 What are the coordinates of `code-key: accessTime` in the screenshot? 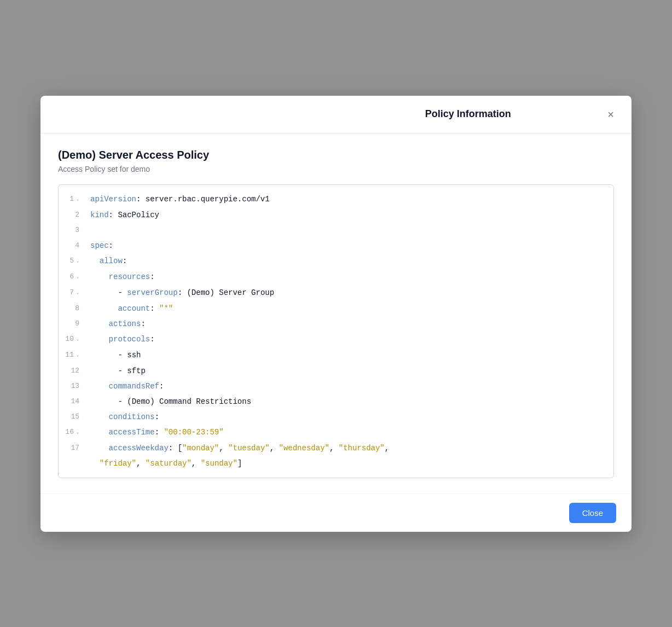 It's located at (132, 432).